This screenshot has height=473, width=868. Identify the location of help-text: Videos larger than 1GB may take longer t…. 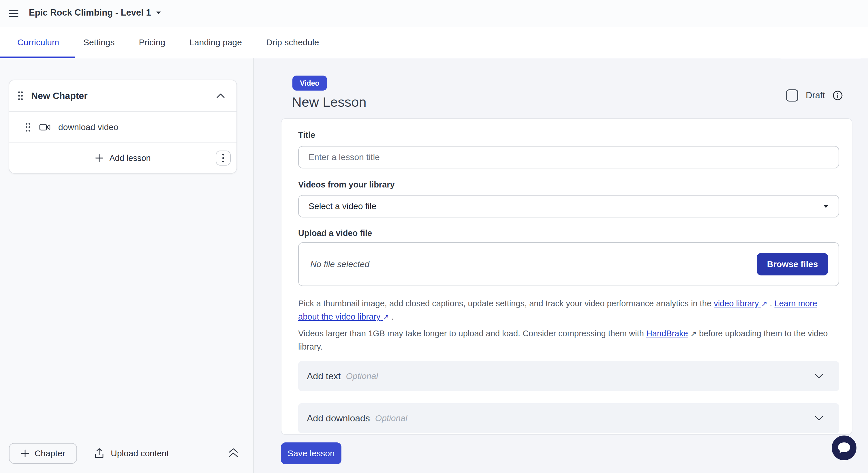
(472, 334).